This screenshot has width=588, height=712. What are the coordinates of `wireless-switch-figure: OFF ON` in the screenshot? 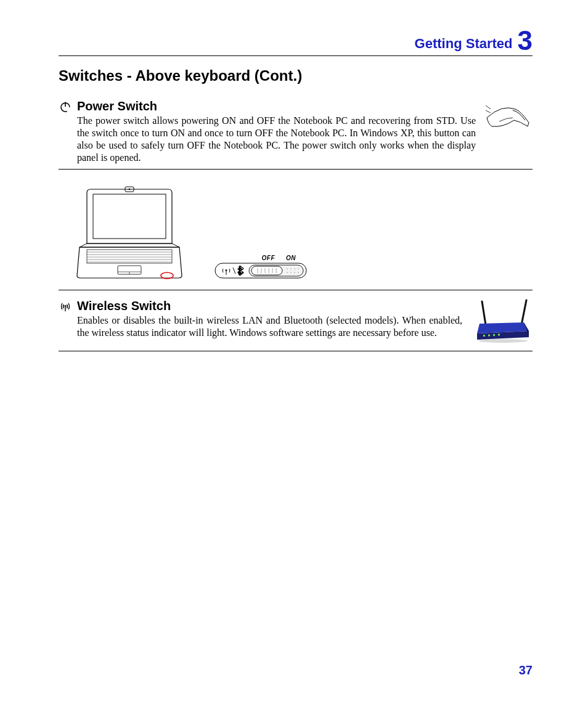 It's located at (261, 269).